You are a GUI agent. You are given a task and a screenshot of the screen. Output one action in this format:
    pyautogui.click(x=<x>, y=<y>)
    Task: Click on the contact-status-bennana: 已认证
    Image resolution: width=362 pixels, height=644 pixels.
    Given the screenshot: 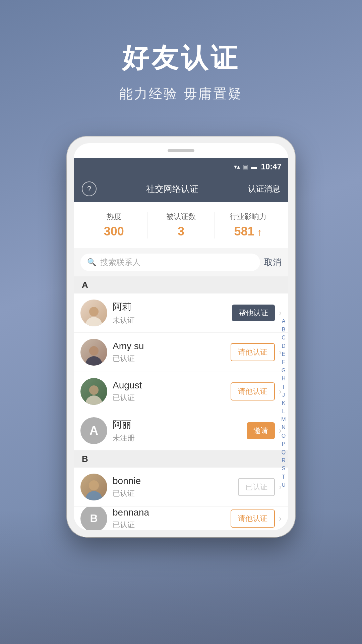 What is the action you would take?
    pyautogui.click(x=169, y=525)
    